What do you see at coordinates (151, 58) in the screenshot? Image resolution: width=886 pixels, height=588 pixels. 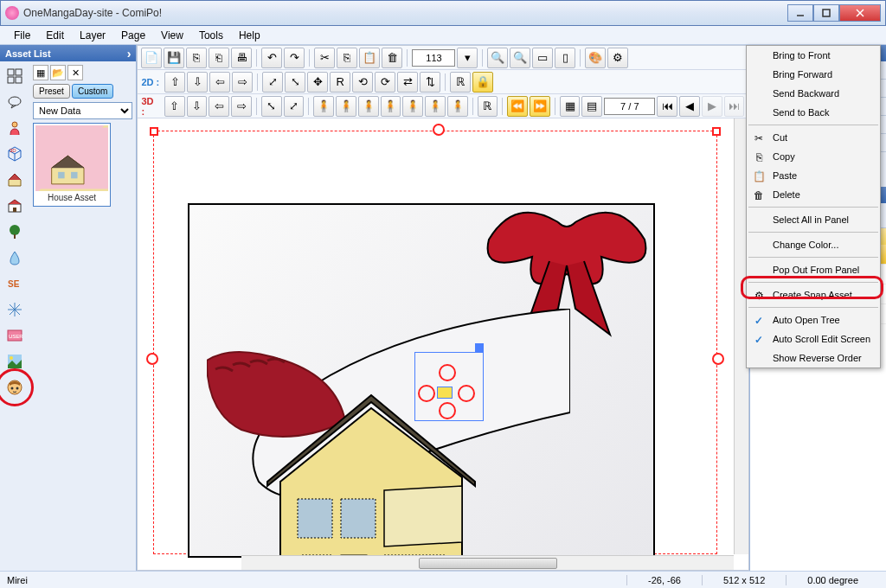 I see `new-icon: 📄` at bounding box center [151, 58].